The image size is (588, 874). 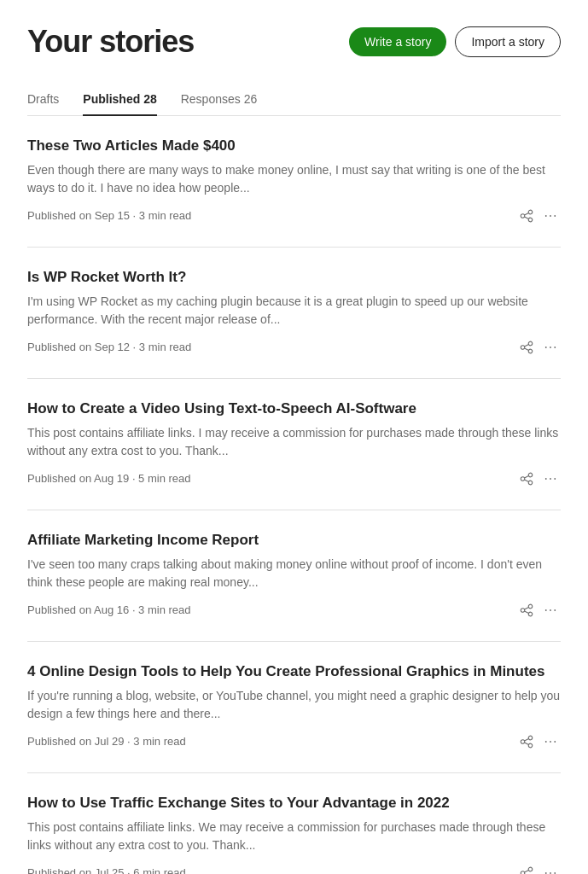 What do you see at coordinates (294, 576) in the screenshot?
I see `story-item: Affiliate Marketing Income Report I've s…` at bounding box center [294, 576].